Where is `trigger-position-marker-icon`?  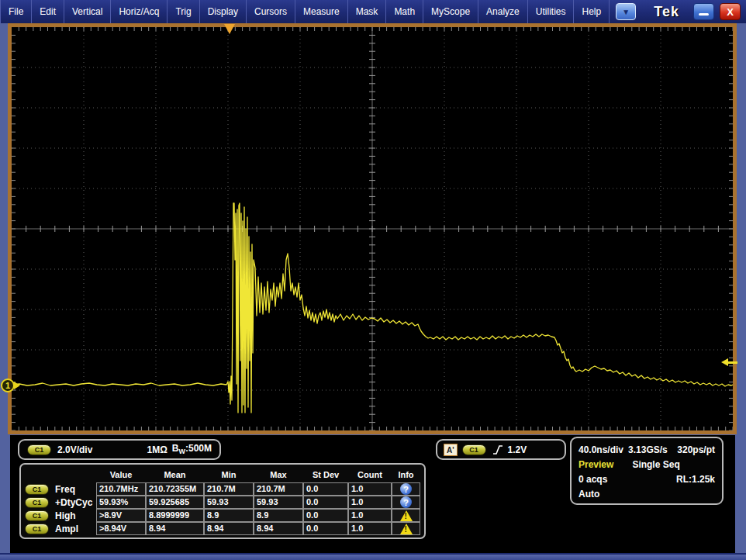
trigger-position-marker-icon is located at coordinates (230, 29).